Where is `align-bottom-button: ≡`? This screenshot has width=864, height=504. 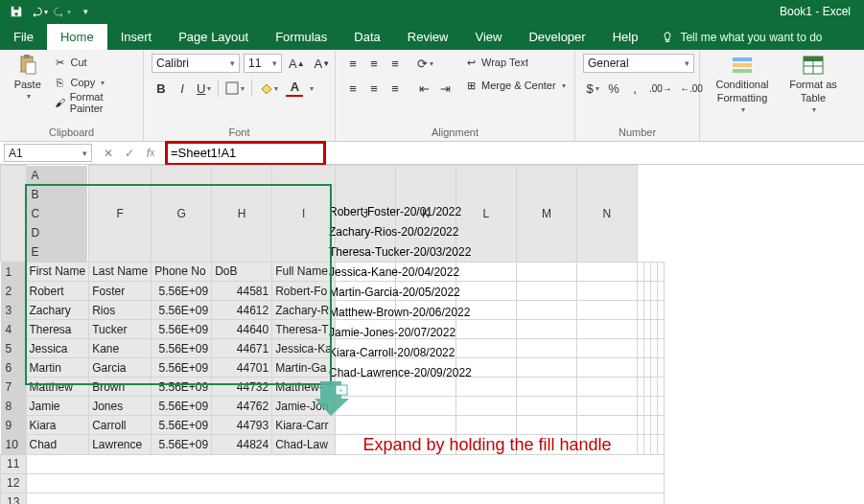 align-bottom-button: ≡ is located at coordinates (395, 63).